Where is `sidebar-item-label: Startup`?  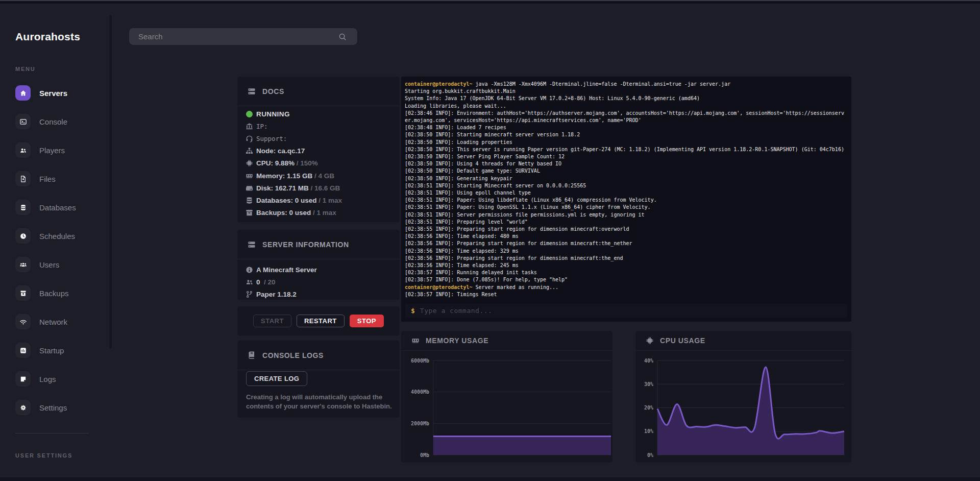 sidebar-item-label: Startup is located at coordinates (52, 350).